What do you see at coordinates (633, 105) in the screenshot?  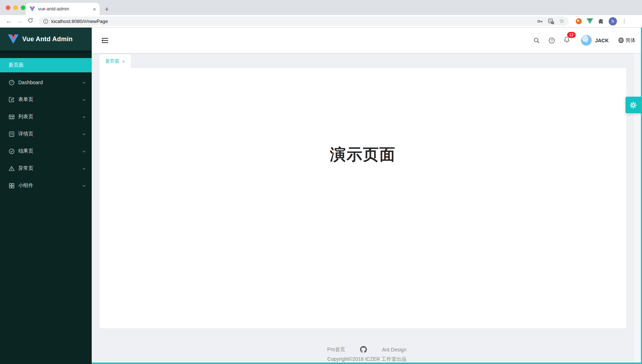 I see `gear-icon` at bounding box center [633, 105].